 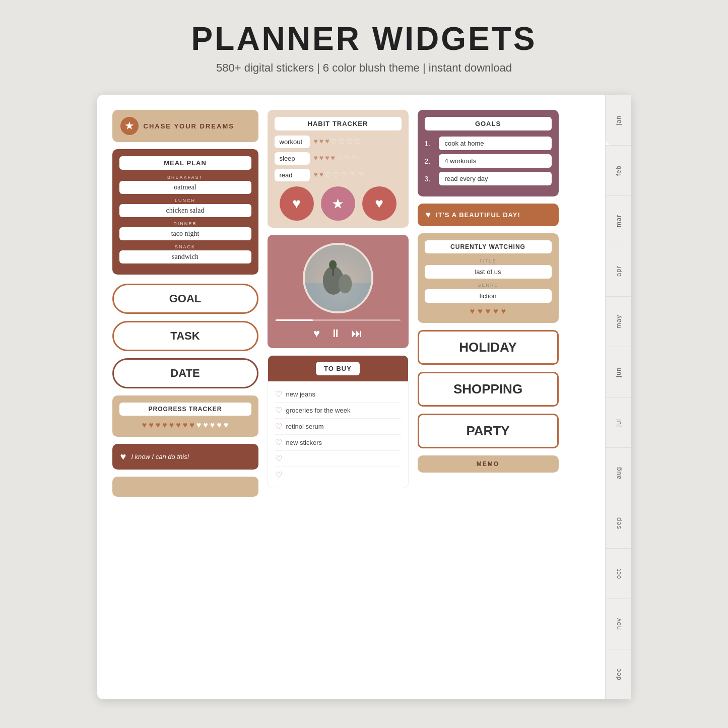 What do you see at coordinates (428, 215) in the screenshot?
I see `banner-heart-icon: ♥` at bounding box center [428, 215].